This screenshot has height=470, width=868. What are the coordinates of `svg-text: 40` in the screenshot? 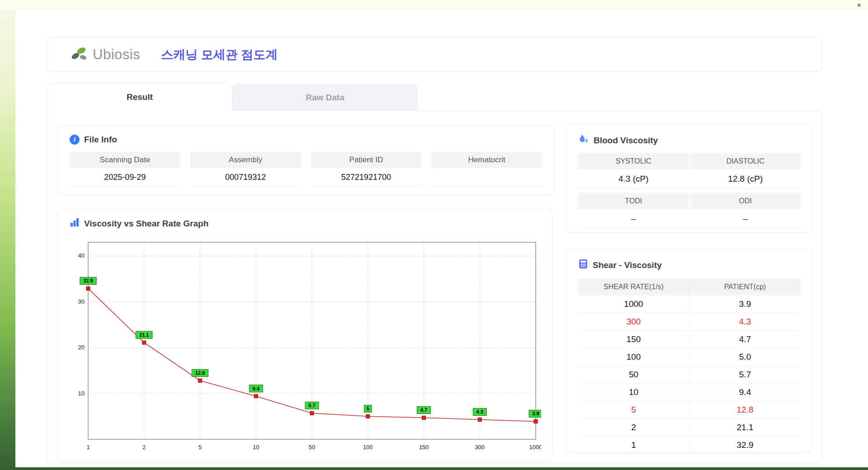 It's located at (81, 256).